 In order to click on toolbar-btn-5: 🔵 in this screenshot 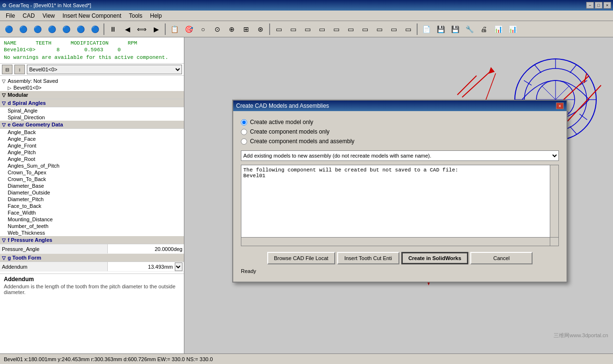, I will do `click(66, 29)`.